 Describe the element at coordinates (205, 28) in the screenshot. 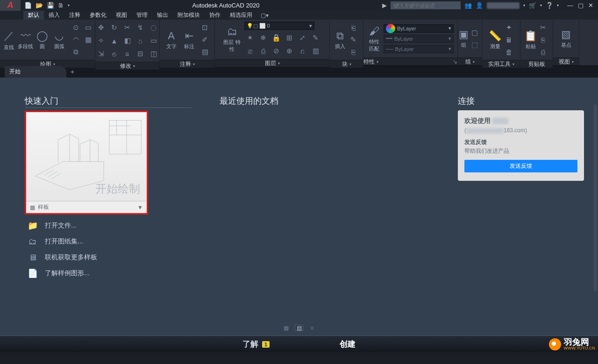

I see `annot-misc-icon: ⊡` at that location.